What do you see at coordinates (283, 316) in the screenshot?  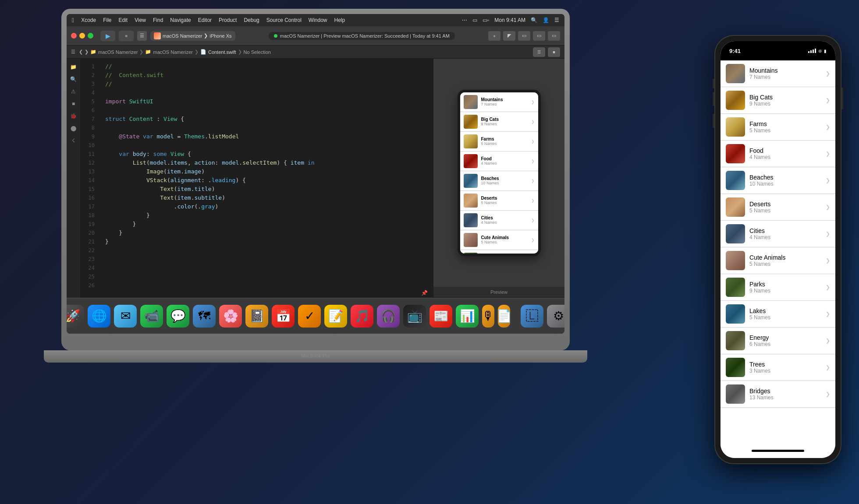 I see `dock-calendar: 📅` at bounding box center [283, 316].